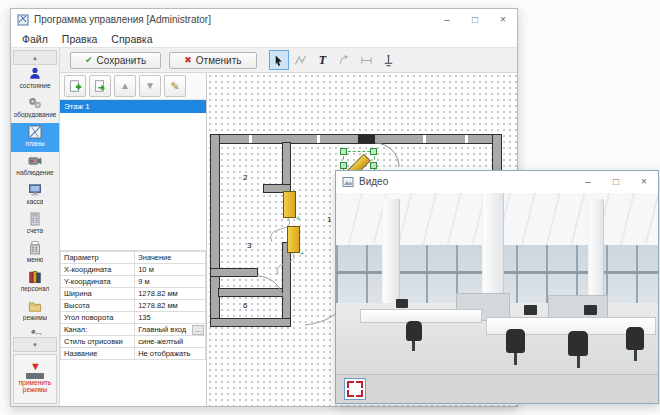 This screenshot has width=660, height=415. Describe the element at coordinates (35, 200) in the screenshot. I see `sidebar-items: состояние оборудование планы наблюдение …` at that location.